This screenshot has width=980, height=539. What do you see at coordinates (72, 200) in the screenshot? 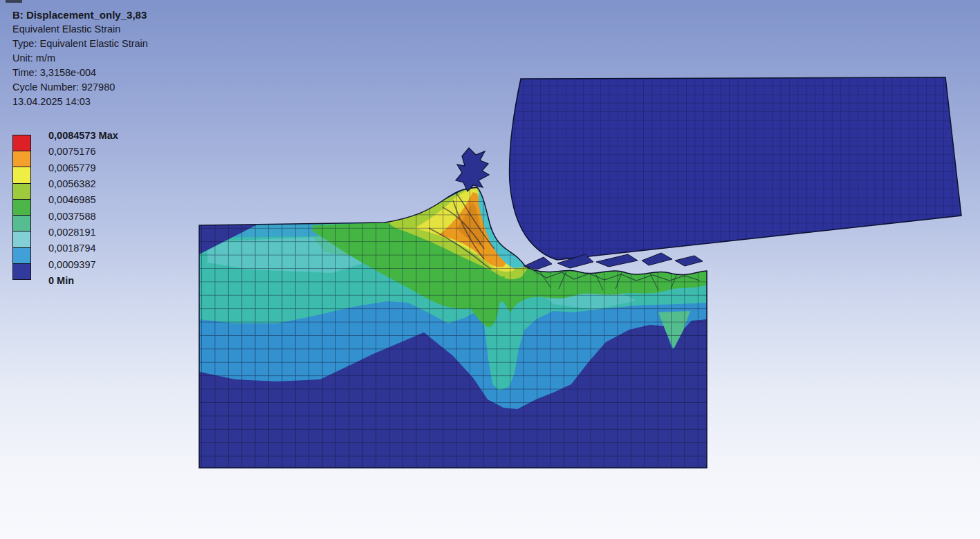
I see `legend-label: 0,0046985` at bounding box center [72, 200].